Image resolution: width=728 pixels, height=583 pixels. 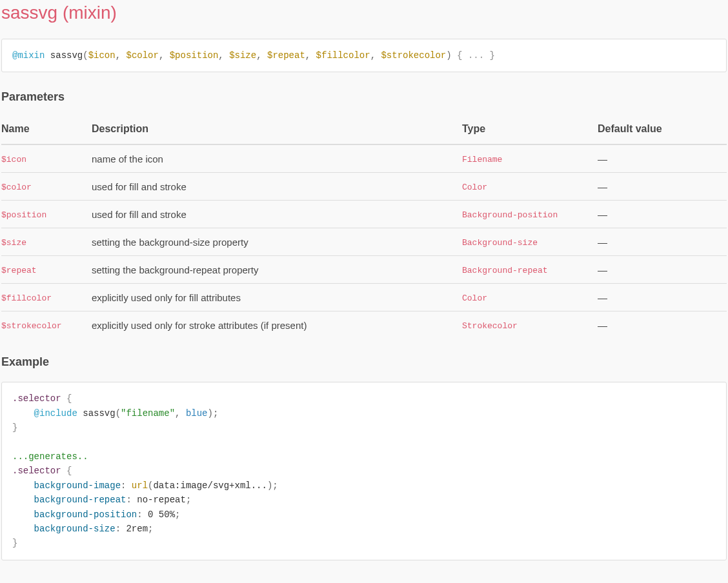 What do you see at coordinates (364, 362) in the screenshot?
I see `example-heading: Example` at bounding box center [364, 362].